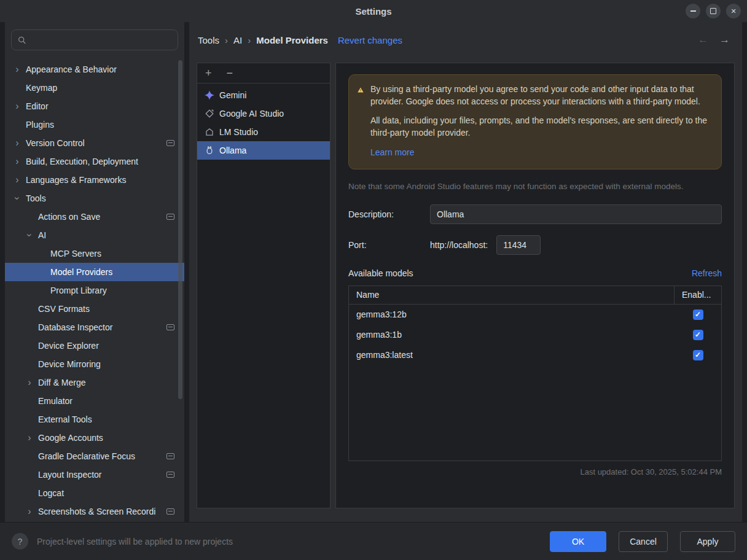 The image size is (747, 560). Describe the element at coordinates (643, 542) in the screenshot. I see `cancel-button: Cancel` at that location.